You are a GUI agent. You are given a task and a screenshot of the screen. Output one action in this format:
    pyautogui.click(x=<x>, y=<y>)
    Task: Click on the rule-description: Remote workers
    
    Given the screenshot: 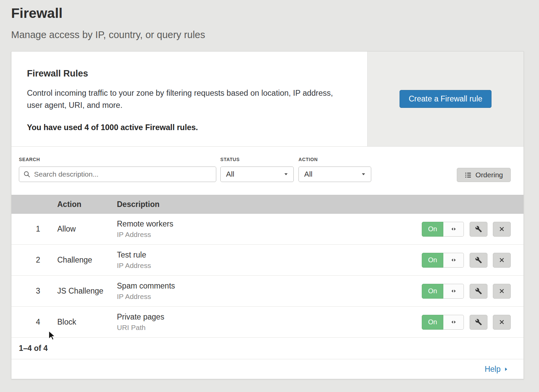 What is the action you would take?
    pyautogui.click(x=270, y=224)
    